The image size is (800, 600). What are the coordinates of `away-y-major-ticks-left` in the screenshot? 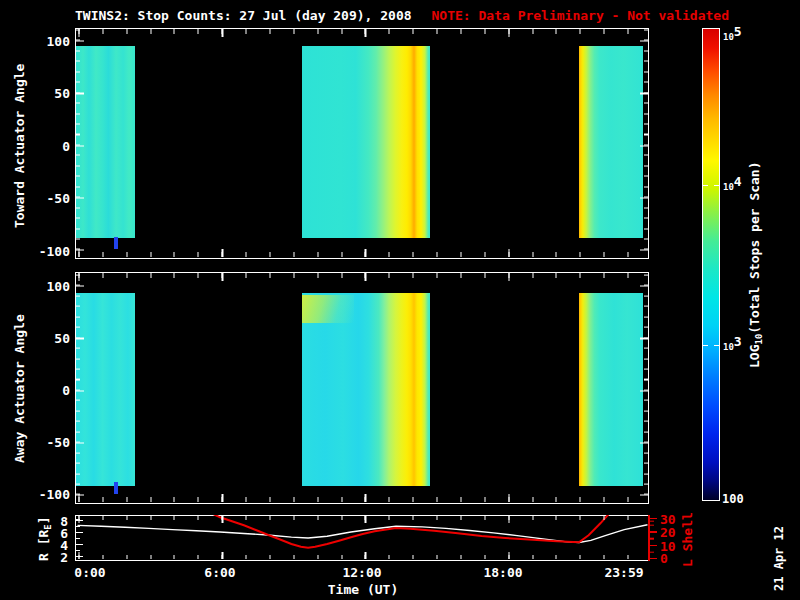 It's located at (80, 388).